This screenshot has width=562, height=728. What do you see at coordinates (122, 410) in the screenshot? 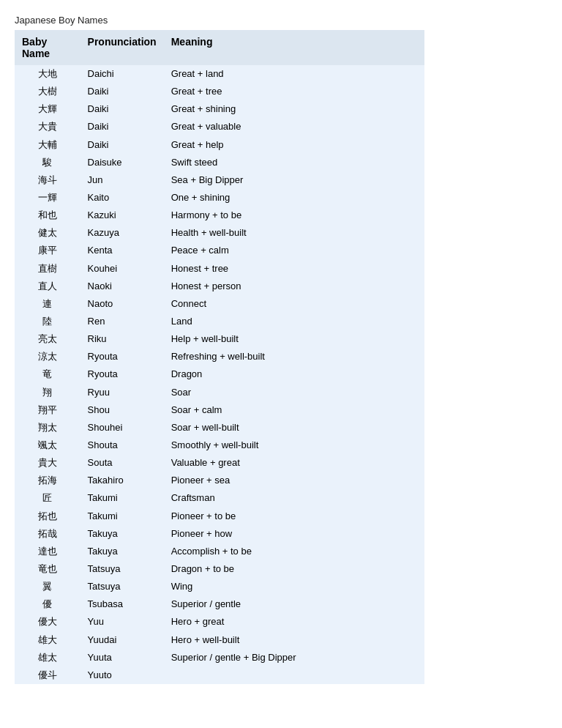
I see `pronunciation-cell: Shou` at bounding box center [122, 410].